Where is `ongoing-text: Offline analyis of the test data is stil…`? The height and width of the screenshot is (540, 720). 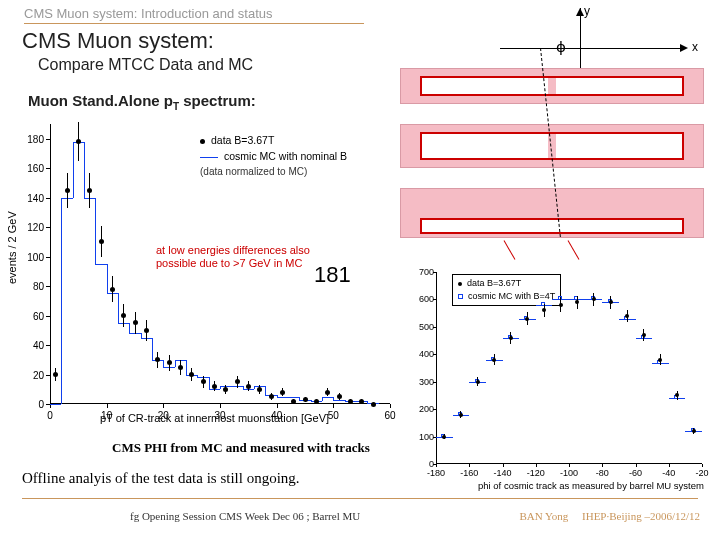 ongoing-text: Offline analyis of the test data is stil… is located at coordinates (161, 478).